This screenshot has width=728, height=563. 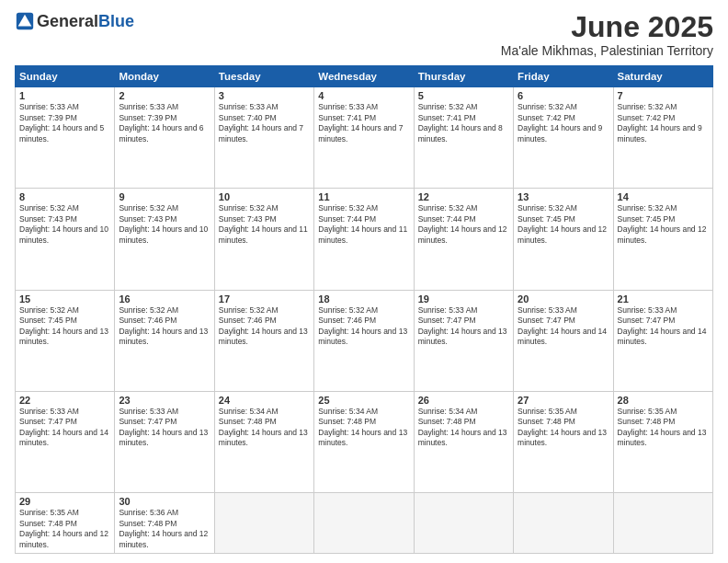 What do you see at coordinates (265, 123) in the screenshot?
I see `day-info: Sunrise: 5:33 AMSunset: 7:40 PMDaylight:…` at bounding box center [265, 123].